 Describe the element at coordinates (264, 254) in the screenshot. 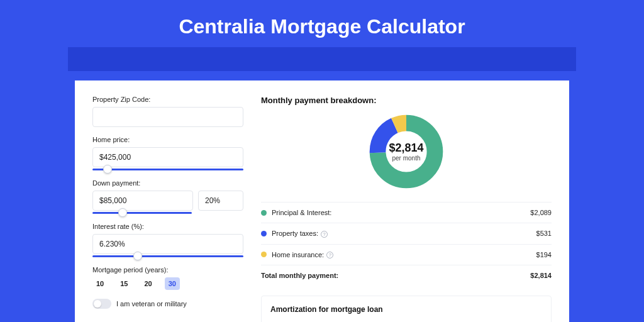

I see `legend-dot-insurance` at that location.